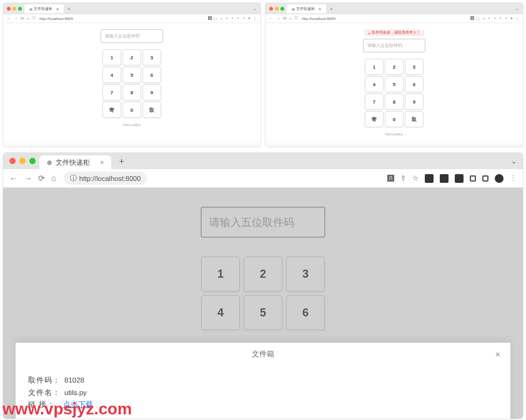 The image size is (526, 420). I want to click on ext5-icon, so click(485, 178).